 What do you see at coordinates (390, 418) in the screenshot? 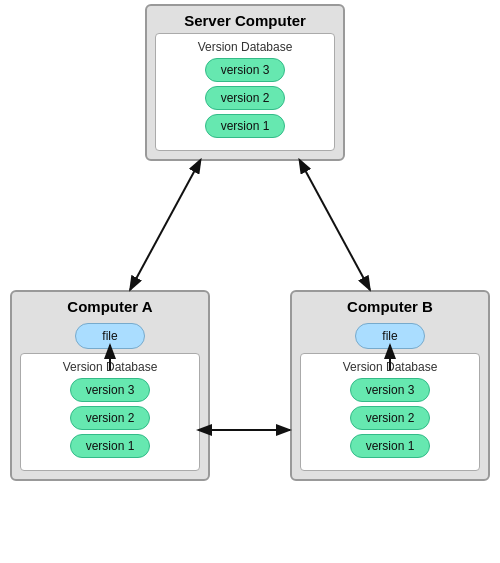
I see `computer-b-version-2: version 2` at bounding box center [390, 418].